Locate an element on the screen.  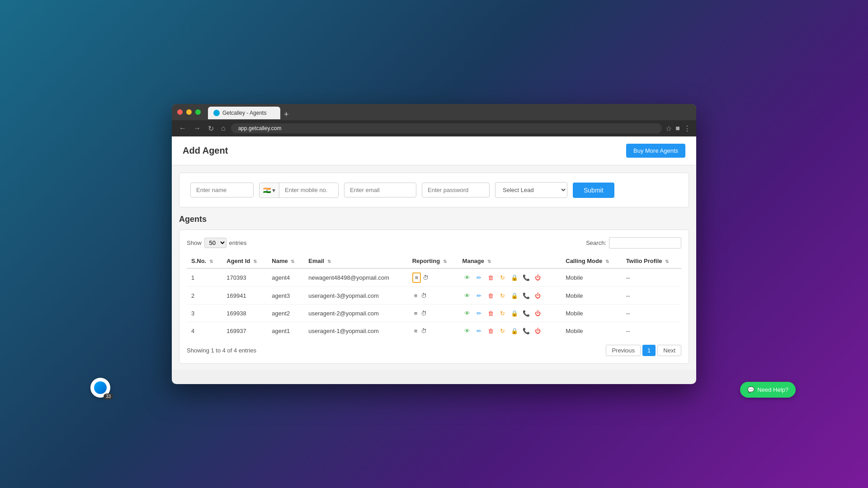
cell-email: useragent-2@yopmail.com is located at coordinates (355, 314).